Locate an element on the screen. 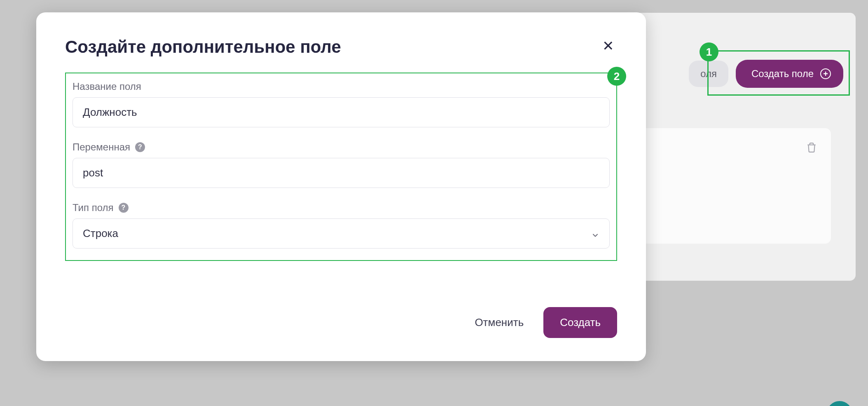 The image size is (868, 406). background-pill-partial: оля is located at coordinates (709, 74).